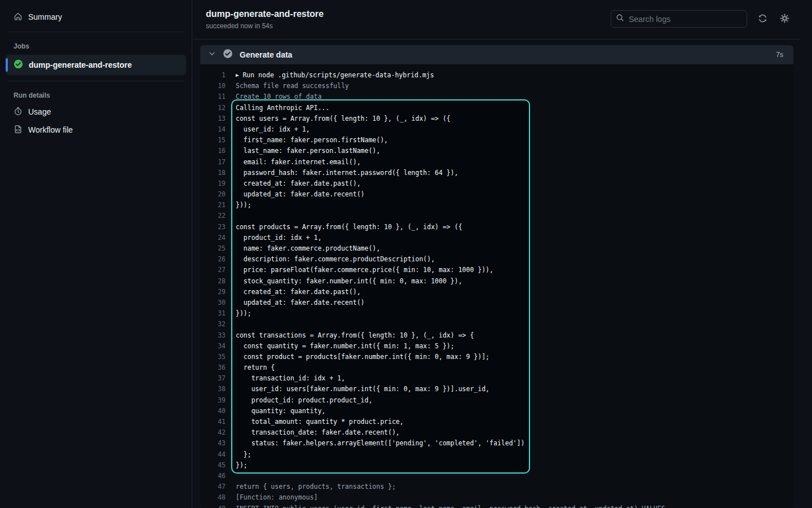 The width and height of the screenshot is (812, 508). Describe the element at coordinates (304, 401) in the screenshot. I see `line-text: product_id: product.product_id,` at that location.